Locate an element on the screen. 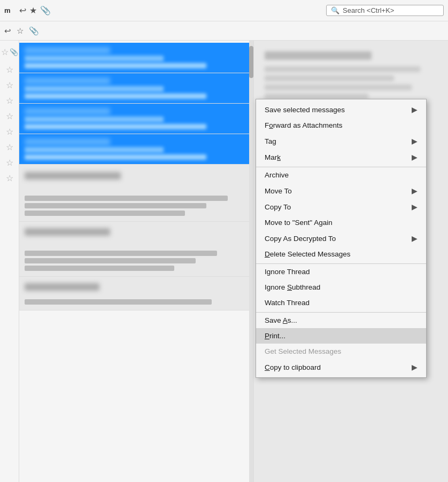 The image size is (448, 482). menu-item-label-2: Tag is located at coordinates (336, 141).